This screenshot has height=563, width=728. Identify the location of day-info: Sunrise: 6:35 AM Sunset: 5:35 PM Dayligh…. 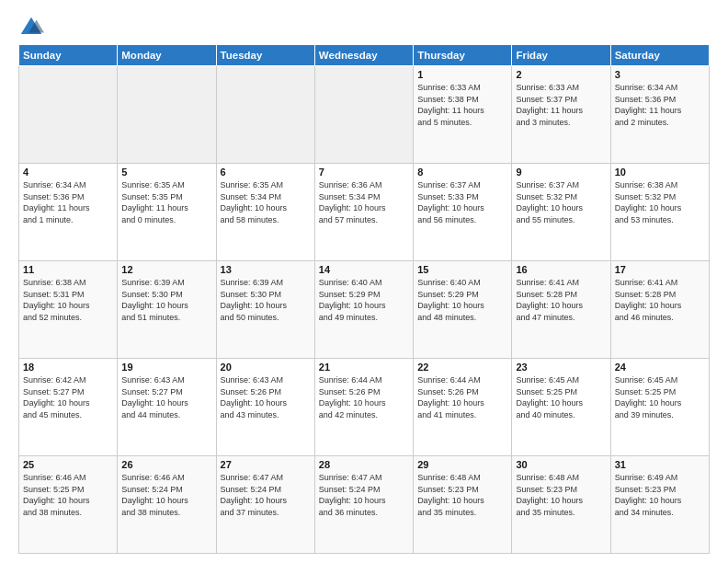
(166, 202).